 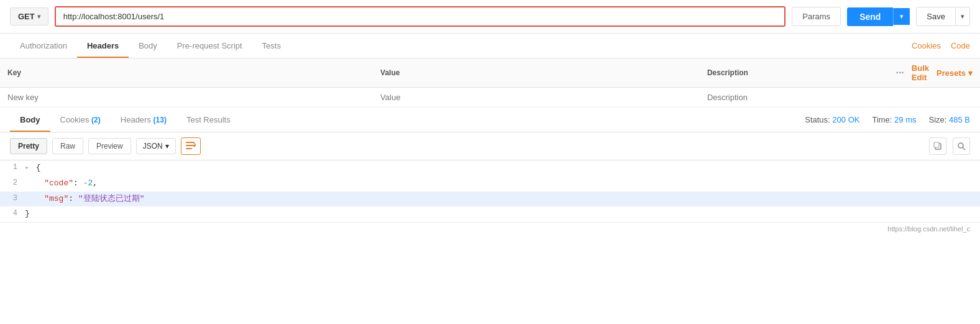 I want to click on header-col-actions: ··· Bulk Edit Presets ▾, so click(x=934, y=73).